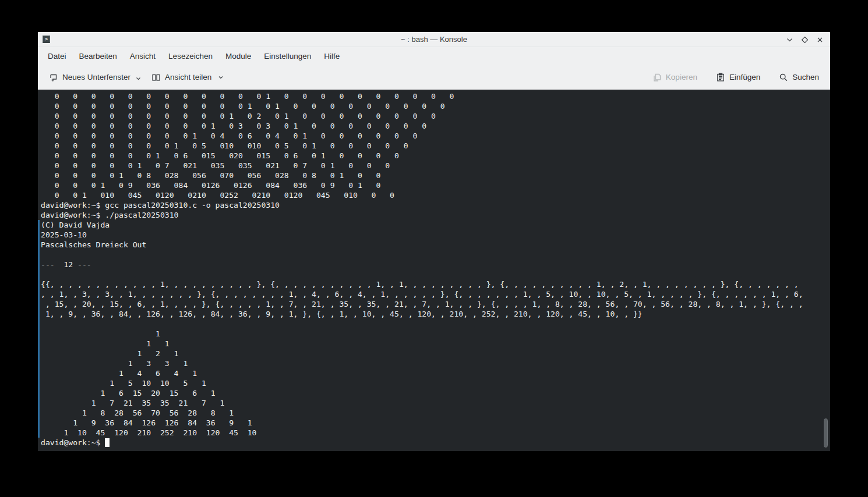 This screenshot has width=868, height=497. What do you see at coordinates (784, 77) in the screenshot?
I see `search-icon` at bounding box center [784, 77].